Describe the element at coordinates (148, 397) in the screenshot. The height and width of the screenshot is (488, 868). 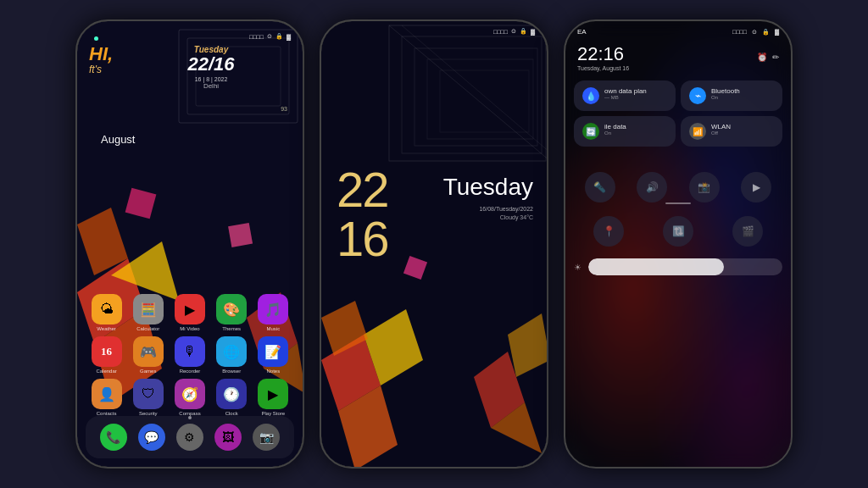
I see `list-item: 🛡 Security` at that location.